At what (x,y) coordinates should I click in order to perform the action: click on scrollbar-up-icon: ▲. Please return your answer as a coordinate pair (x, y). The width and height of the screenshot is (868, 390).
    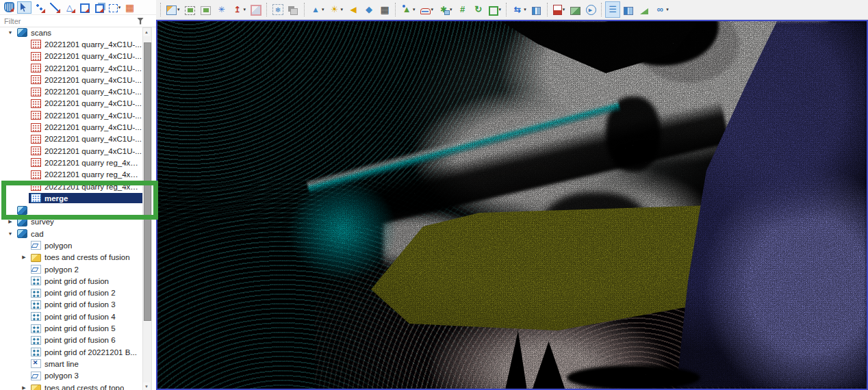
    Looking at the image, I should click on (146, 32).